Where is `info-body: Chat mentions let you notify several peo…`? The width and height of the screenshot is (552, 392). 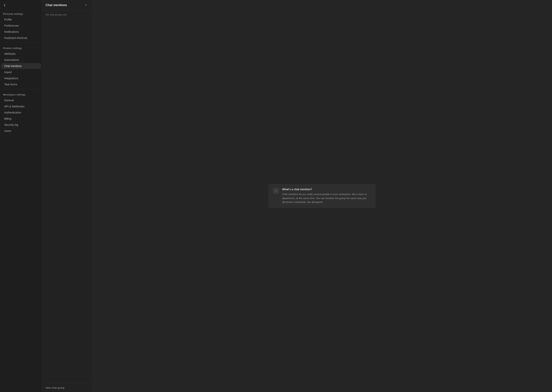
info-body: Chat mentions let you notify several peo… is located at coordinates (327, 198).